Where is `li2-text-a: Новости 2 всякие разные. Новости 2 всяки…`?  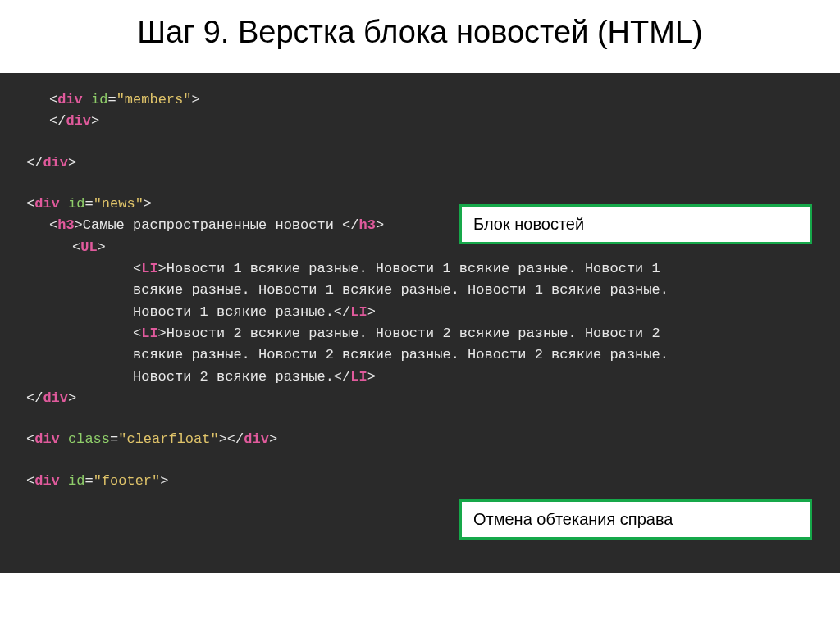 li2-text-a: Новости 2 всякие разные. Новости 2 всяки… is located at coordinates (413, 333).